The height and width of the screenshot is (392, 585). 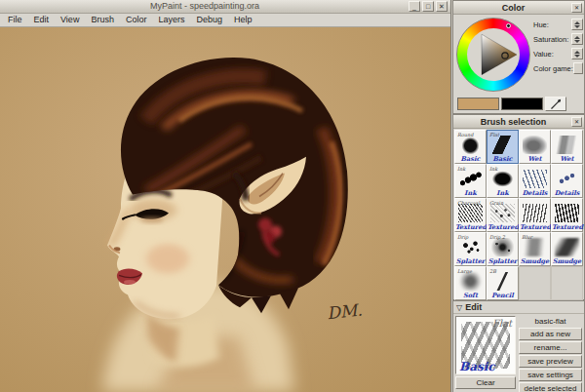 What do you see at coordinates (205, 6) in the screenshot?
I see `window-title: MyPaint - speedpainting.ora` at bounding box center [205, 6].